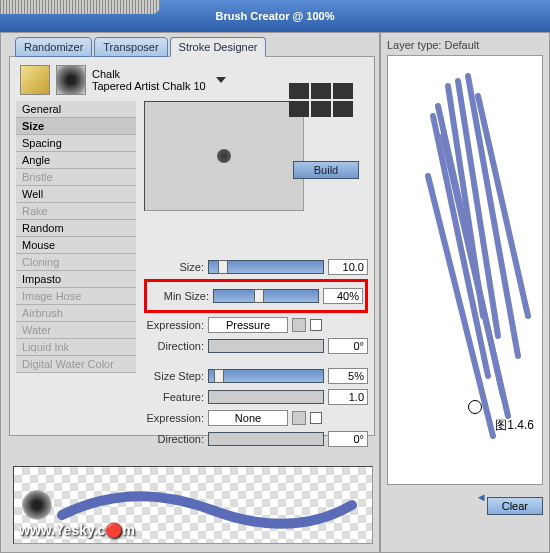  Describe the element at coordinates (149, 86) in the screenshot. I see `brush-variant: Tapered Artist Chalk 10` at that location.